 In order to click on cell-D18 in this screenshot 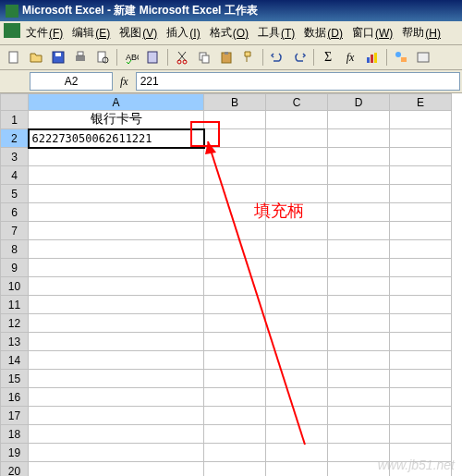, I will do `click(359, 434)`.